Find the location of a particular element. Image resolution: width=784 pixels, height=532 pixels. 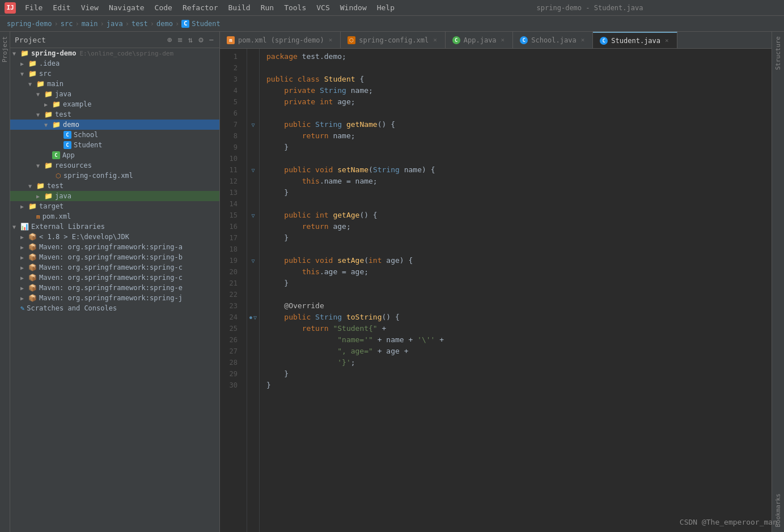

tree-item-test: ▼ 📁 test is located at coordinates (115, 114).